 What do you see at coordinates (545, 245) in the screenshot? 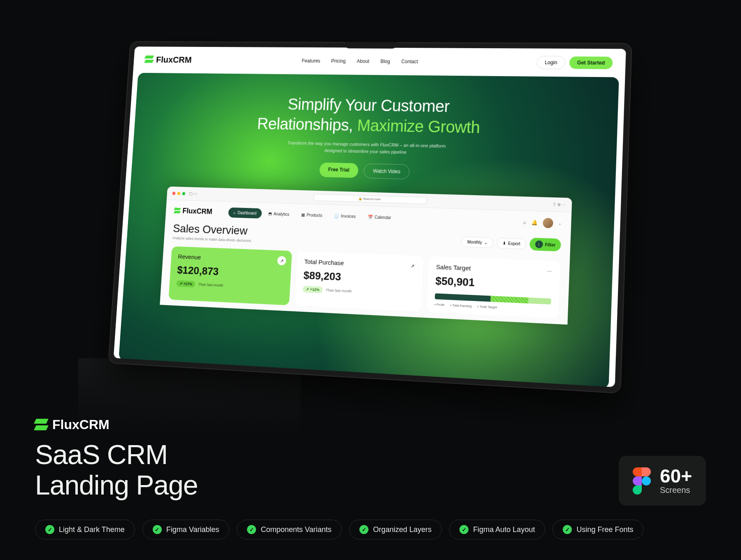
I see `filter-button: ⫶ Filter` at bounding box center [545, 245].